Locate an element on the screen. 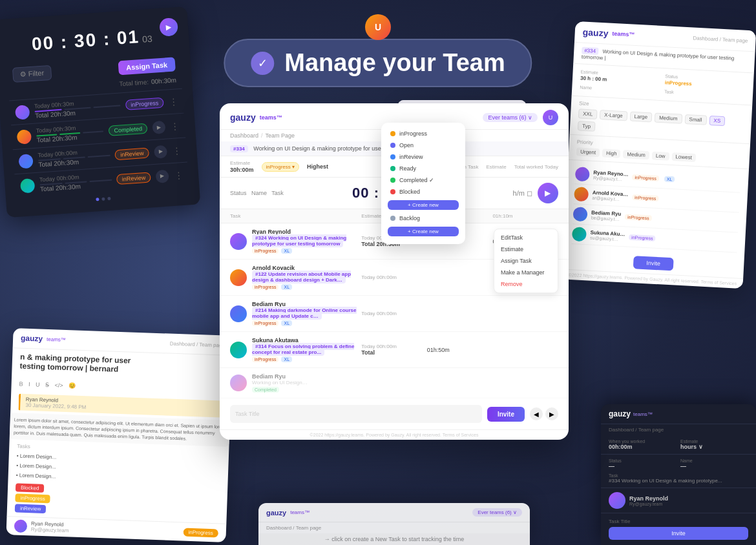 The width and height of the screenshot is (756, 545). member-details: Bediam Ryu #214 Making darkmode for Onli… is located at coordinates (306, 314).